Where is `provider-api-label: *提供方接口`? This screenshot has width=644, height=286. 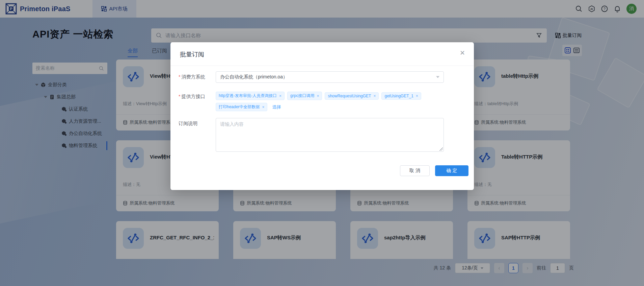
provider-api-label: *提供方接口 is located at coordinates (197, 101).